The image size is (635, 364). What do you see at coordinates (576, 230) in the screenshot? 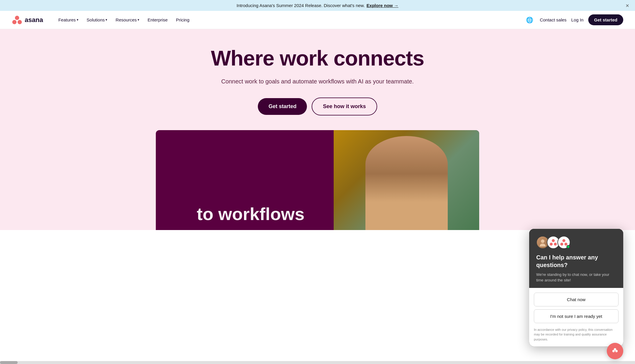
I see `chat-widget: Can I help answer any questions? We're s…` at bounding box center [576, 230].